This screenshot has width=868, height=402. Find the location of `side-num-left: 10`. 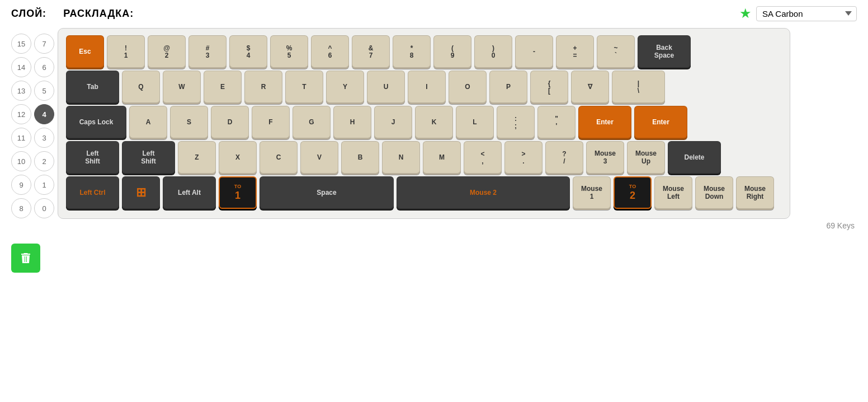

side-num-left: 10 is located at coordinates (21, 161).